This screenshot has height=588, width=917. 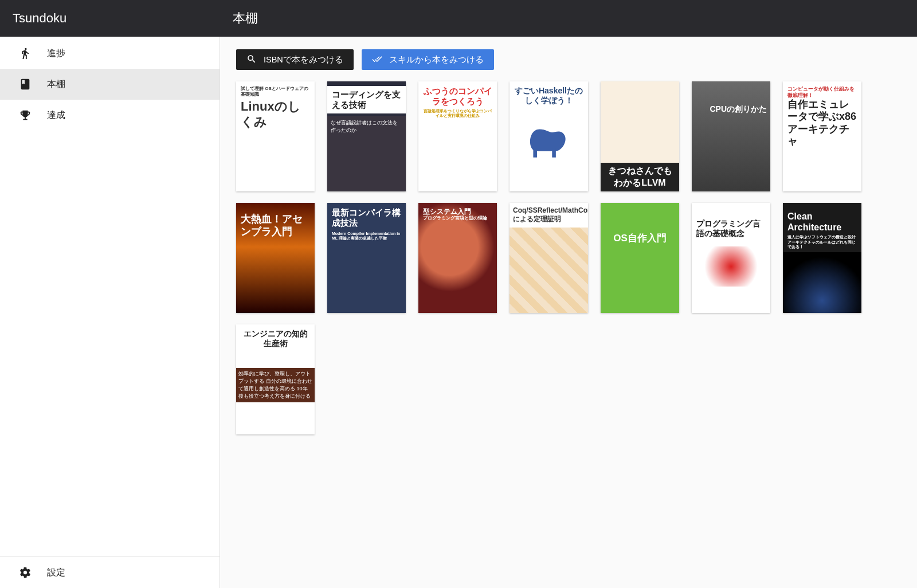 I want to click on book-item: エンジニアの知的生産術 効率的に学び、整理し、アウトプットする 自分の環境に合わ…, so click(x=275, y=379).